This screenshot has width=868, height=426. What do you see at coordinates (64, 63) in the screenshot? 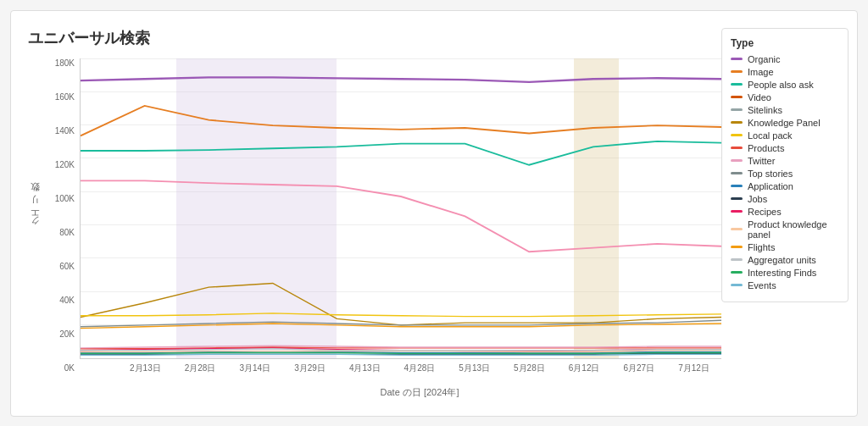
I see `y-tick: 180K` at bounding box center [64, 63].